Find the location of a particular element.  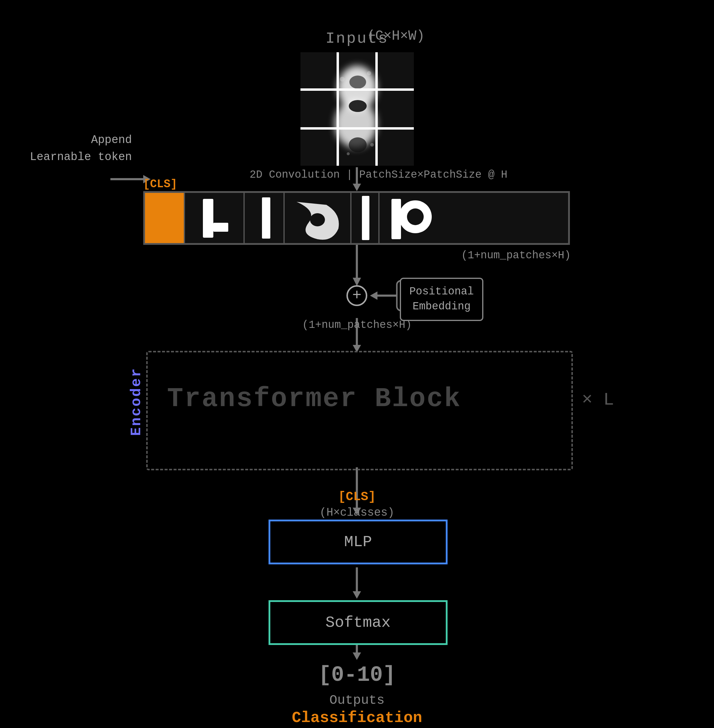

digit-image-container is located at coordinates (357, 109).